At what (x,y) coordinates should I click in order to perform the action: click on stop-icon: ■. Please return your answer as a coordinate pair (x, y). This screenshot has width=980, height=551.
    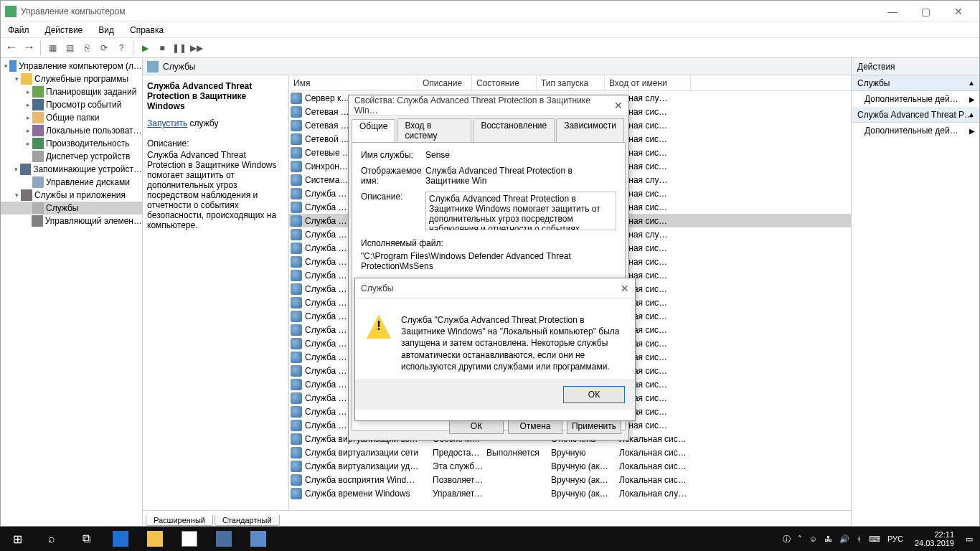
    Looking at the image, I should click on (162, 48).